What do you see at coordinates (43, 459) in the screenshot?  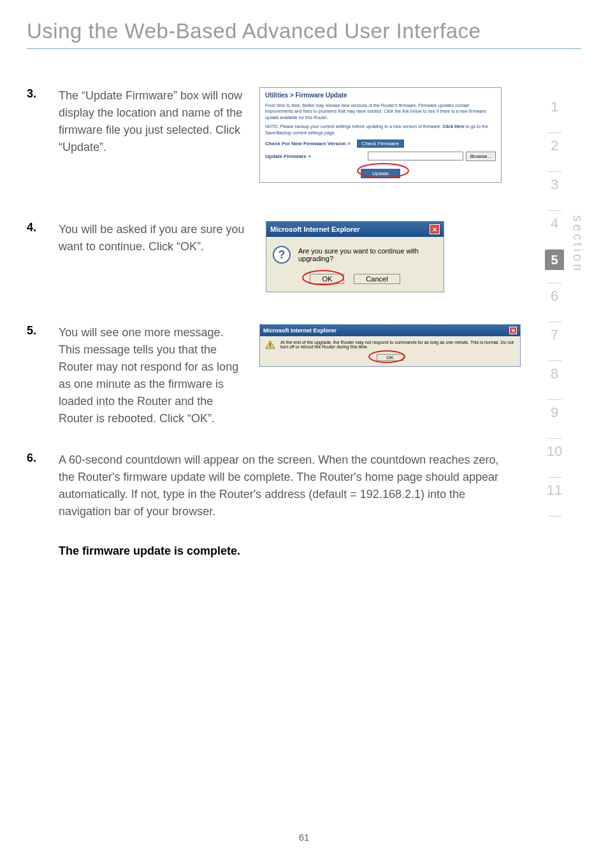 I see `step-6-num: 6.` at bounding box center [43, 459].